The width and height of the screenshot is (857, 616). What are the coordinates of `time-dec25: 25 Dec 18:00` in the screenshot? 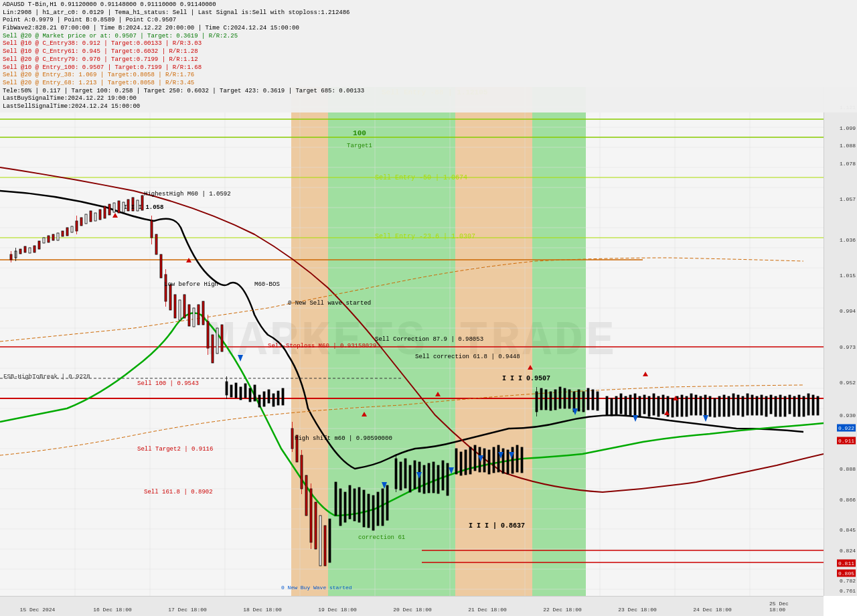 It's located at (787, 607).